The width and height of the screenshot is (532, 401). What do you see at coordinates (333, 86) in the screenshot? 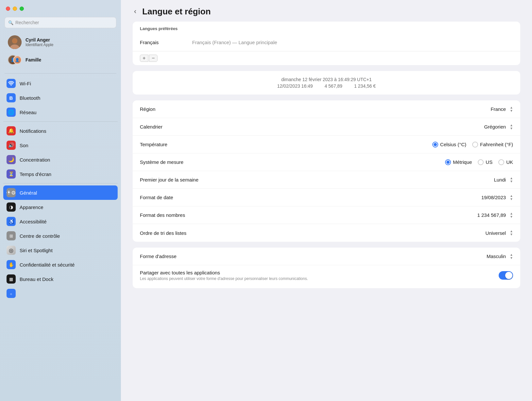
I see `preview-number: 4 567,89` at bounding box center [333, 86].